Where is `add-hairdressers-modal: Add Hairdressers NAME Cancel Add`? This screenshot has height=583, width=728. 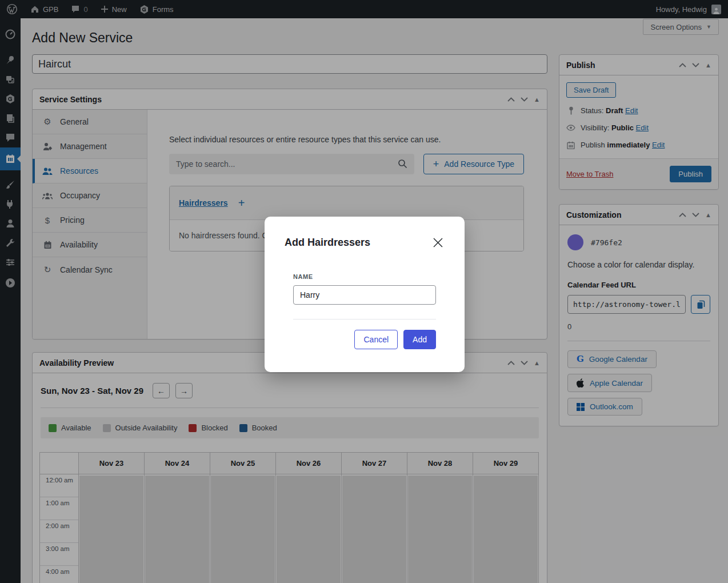 add-hairdressers-modal: Add Hairdressers NAME Cancel Add is located at coordinates (365, 294).